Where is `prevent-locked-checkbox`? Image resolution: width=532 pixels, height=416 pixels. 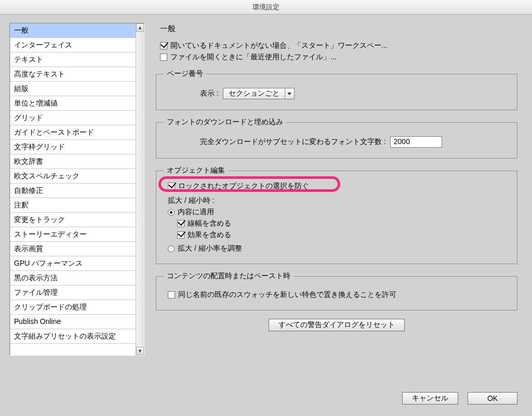 prevent-locked-checkbox is located at coordinates (171, 186).